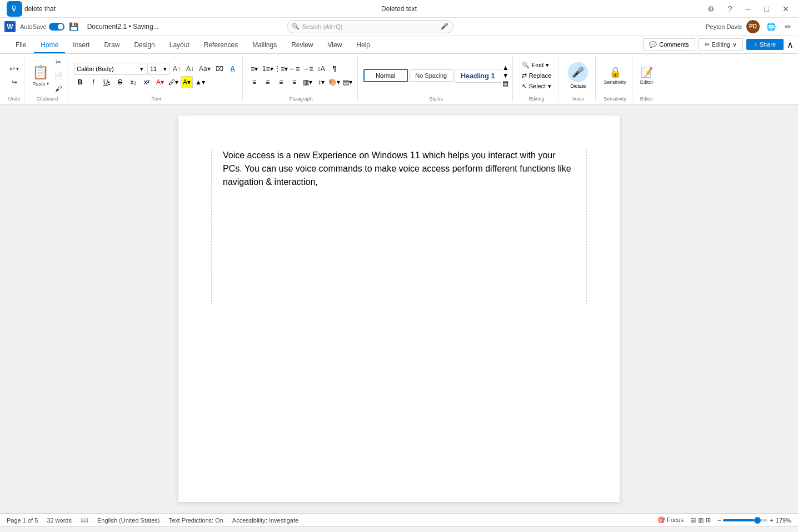 The height and width of the screenshot is (532, 798). I want to click on microphone-icon: 🎤, so click(445, 27).